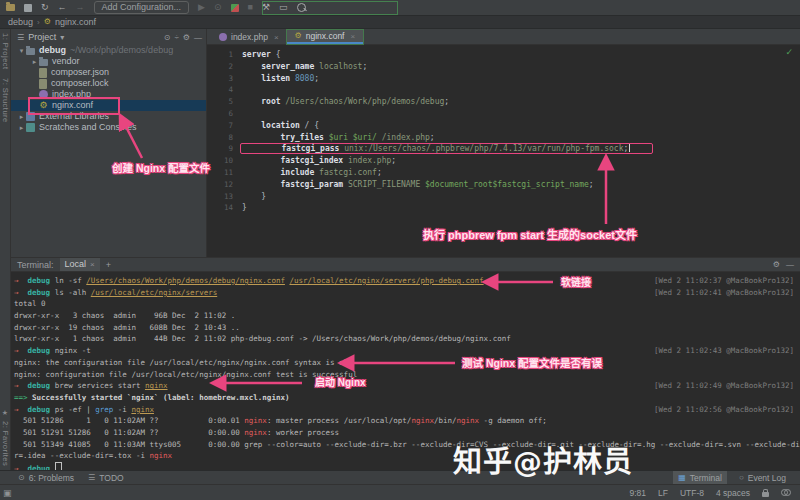 This screenshot has width=800, height=500. What do you see at coordinates (298, 36) in the screenshot?
I see `conf-file-icon: ⚙` at bounding box center [298, 36].